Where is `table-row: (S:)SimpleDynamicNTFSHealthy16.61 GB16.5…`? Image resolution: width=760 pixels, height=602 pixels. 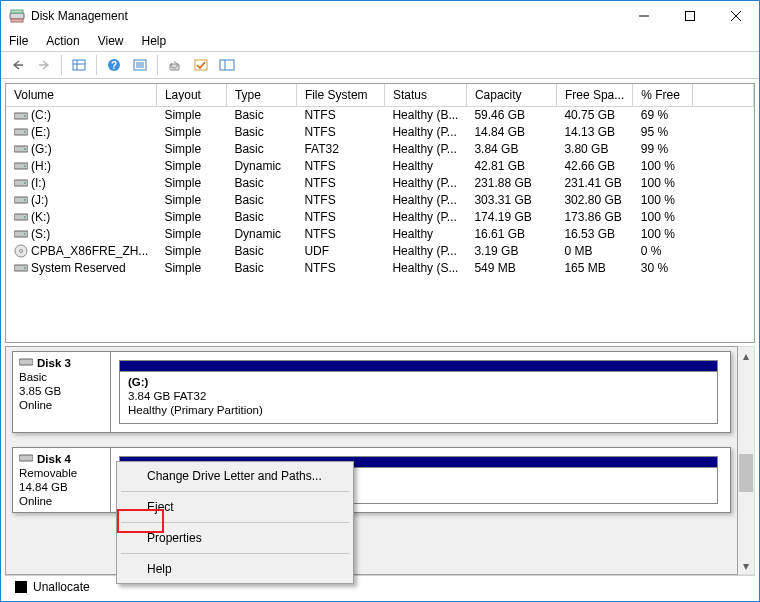 table-row: (S:)SimpleDynamicNTFSHealthy16.61 GB16.5… is located at coordinates (380, 234).